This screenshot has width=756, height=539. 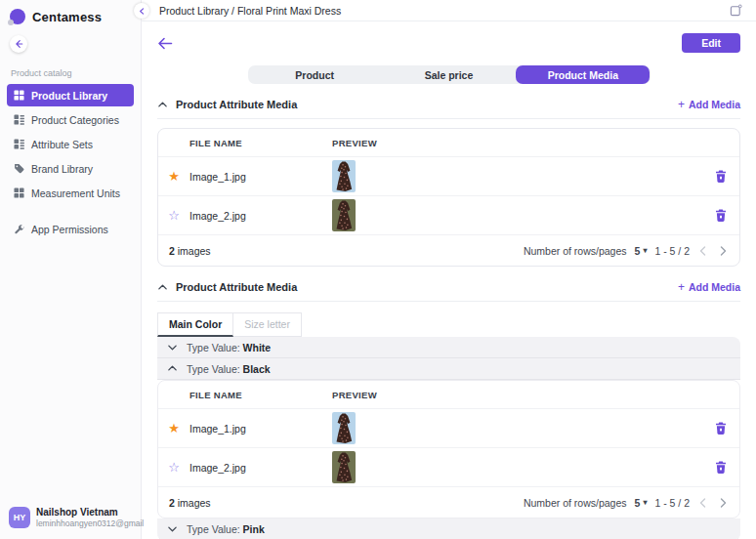 What do you see at coordinates (449, 468) in the screenshot?
I see `table-row: ☆ Image_2.jpg` at bounding box center [449, 468].